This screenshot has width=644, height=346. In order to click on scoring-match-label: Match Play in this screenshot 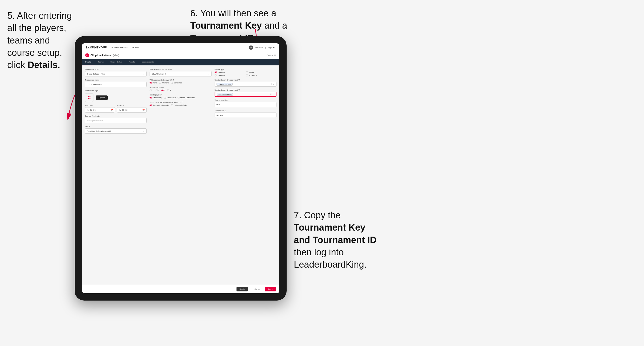, I will do `click(171, 98)`.